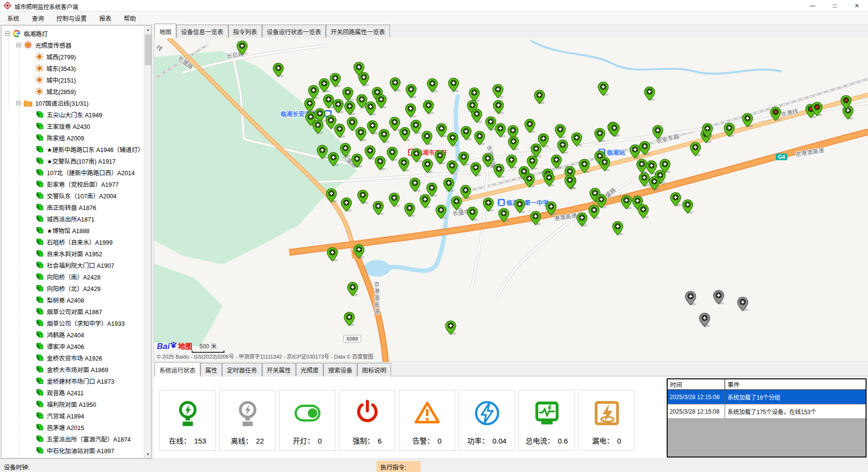 This screenshot has width=868, height=472. What do you see at coordinates (72, 265) in the screenshot?
I see `tree-item-g2-14: 社会福利院大门口 A1907` at bounding box center [72, 265].